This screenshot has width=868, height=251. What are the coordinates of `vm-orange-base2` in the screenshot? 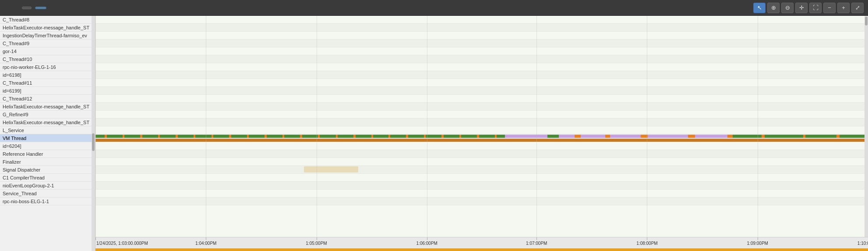 It's located at (482, 140).